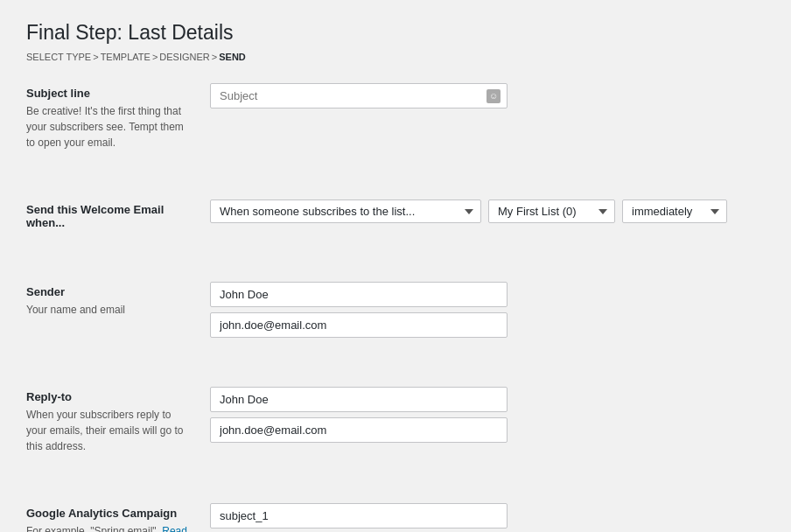  What do you see at coordinates (118, 216) in the screenshot?
I see `send-when-label-col: Send this Welcome Email when...` at bounding box center [118, 216].